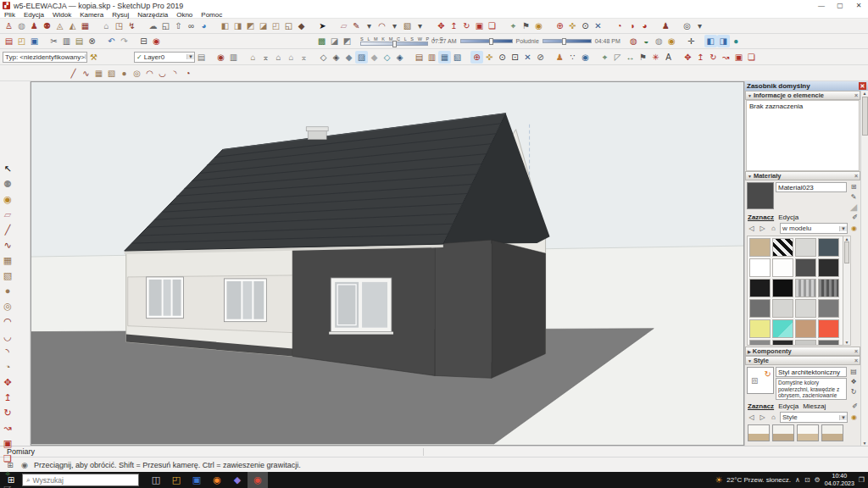  I want to click on rotate2-icon: ↻, so click(714, 58).